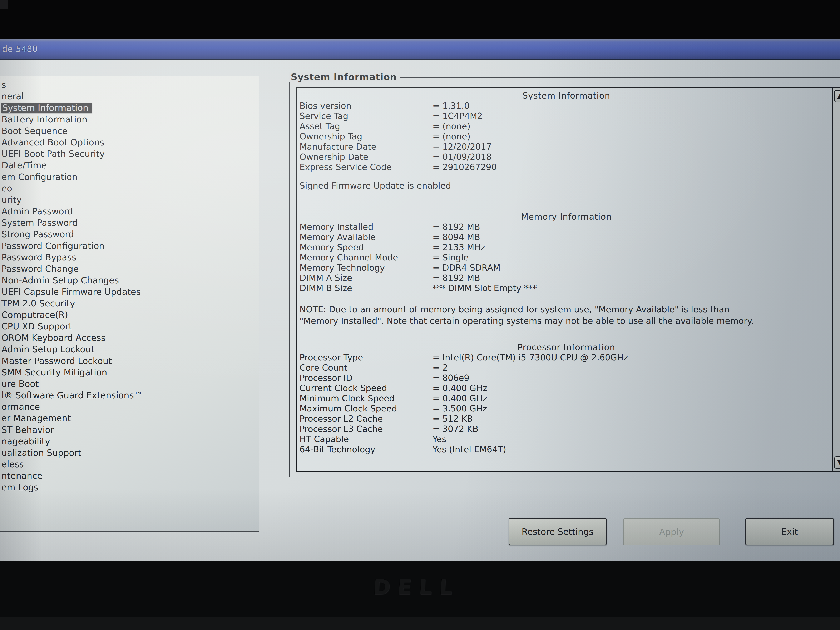 Image resolution: width=840 pixels, height=630 pixels. I want to click on exit-button: Exit, so click(790, 532).